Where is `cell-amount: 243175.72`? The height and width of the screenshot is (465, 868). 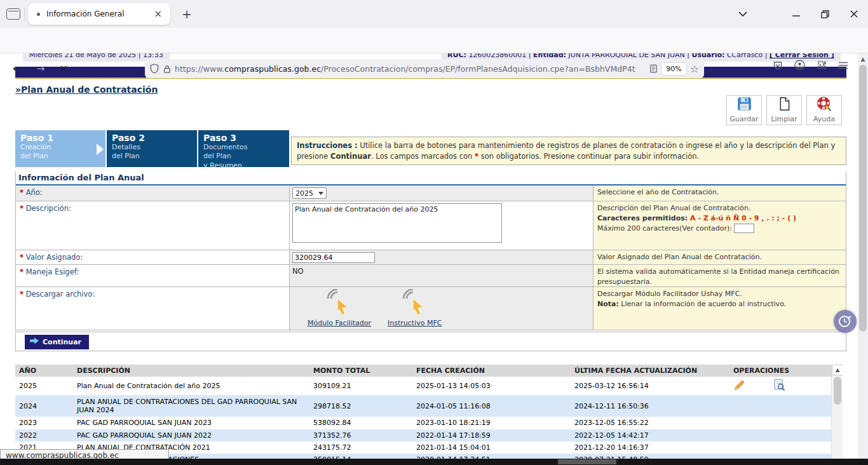 cell-amount: 243175.72 is located at coordinates (361, 447).